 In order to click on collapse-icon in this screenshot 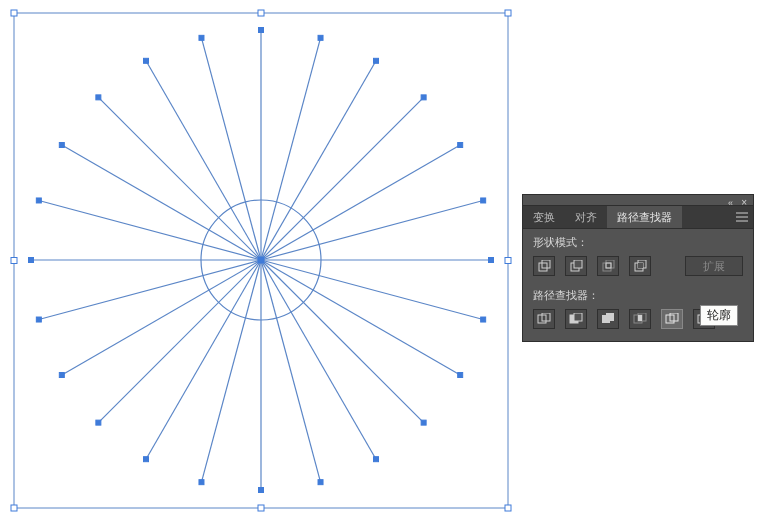, I will do `click(730, 203)`.